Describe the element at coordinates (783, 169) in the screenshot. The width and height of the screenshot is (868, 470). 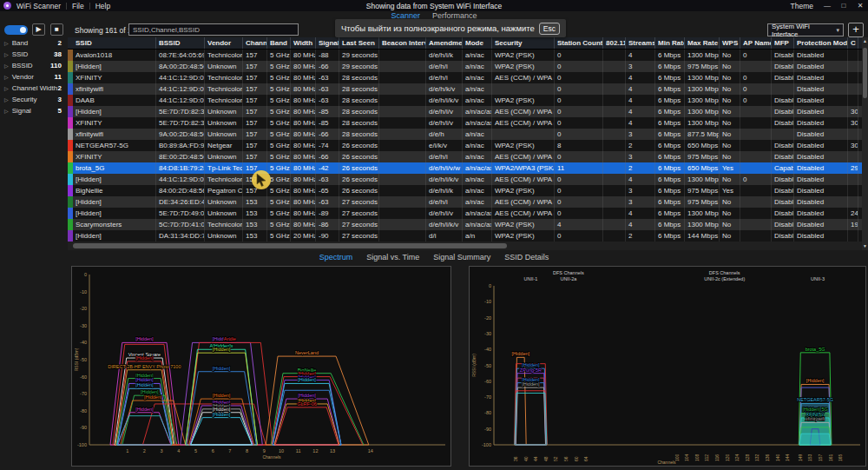
I see `table-cell: Capable` at that location.